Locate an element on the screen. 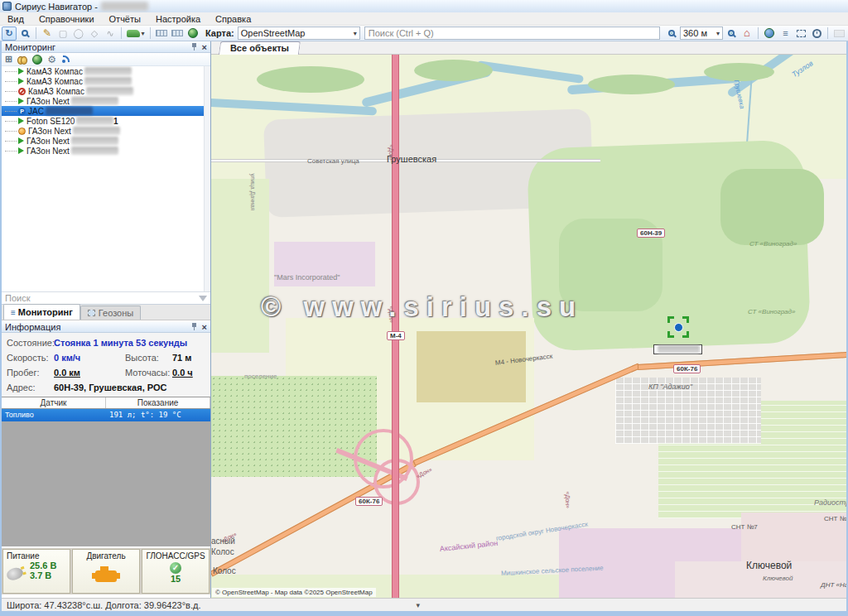 Image resolution: width=848 pixels, height=616 pixels. menu-otchety: Отчёты is located at coordinates (125, 19).